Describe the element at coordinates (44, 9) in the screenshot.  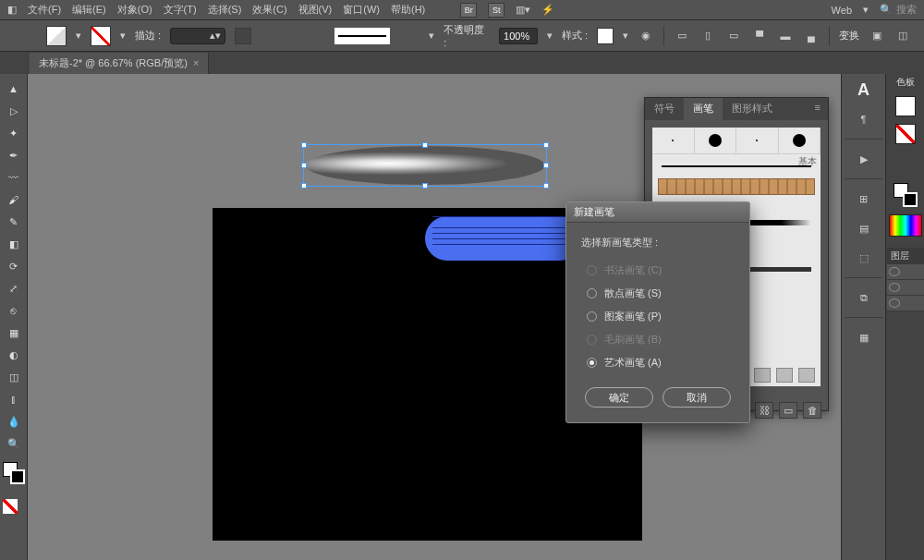
I see `menu-file: 文件(F)` at that location.